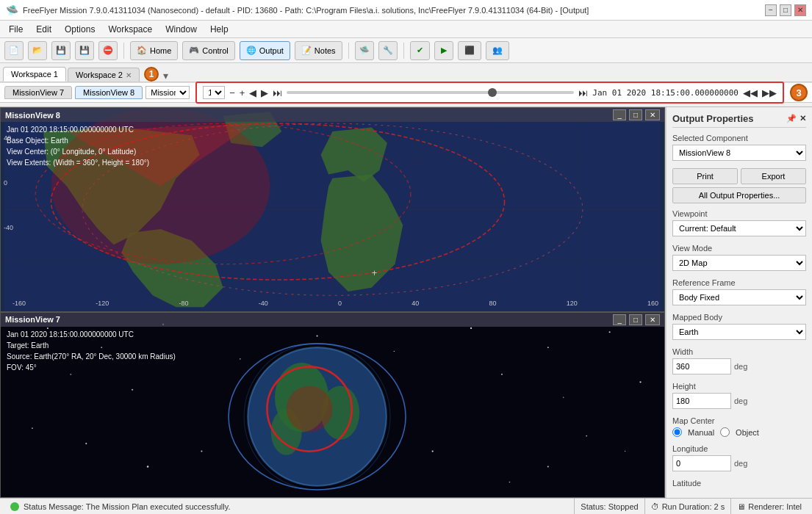  Describe the element at coordinates (705, 176) in the screenshot. I see `print-btn: Print` at that location.